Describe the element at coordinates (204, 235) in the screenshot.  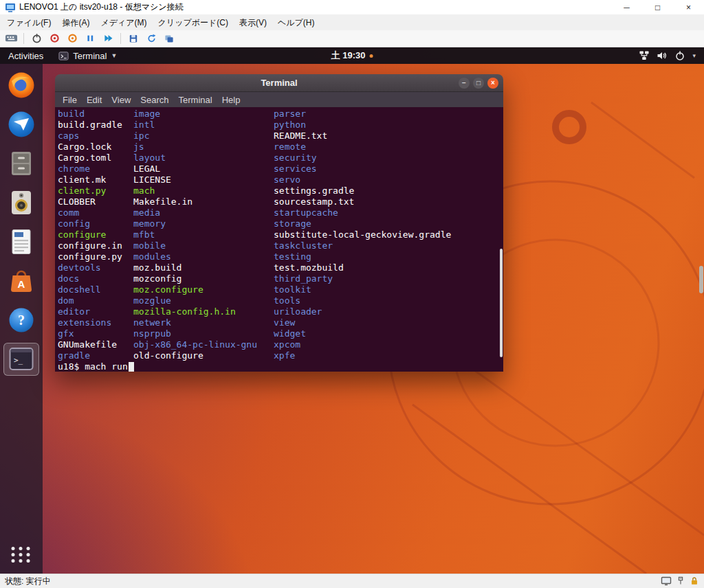
I see `file-entry-mfbt: mfbt` at that location.